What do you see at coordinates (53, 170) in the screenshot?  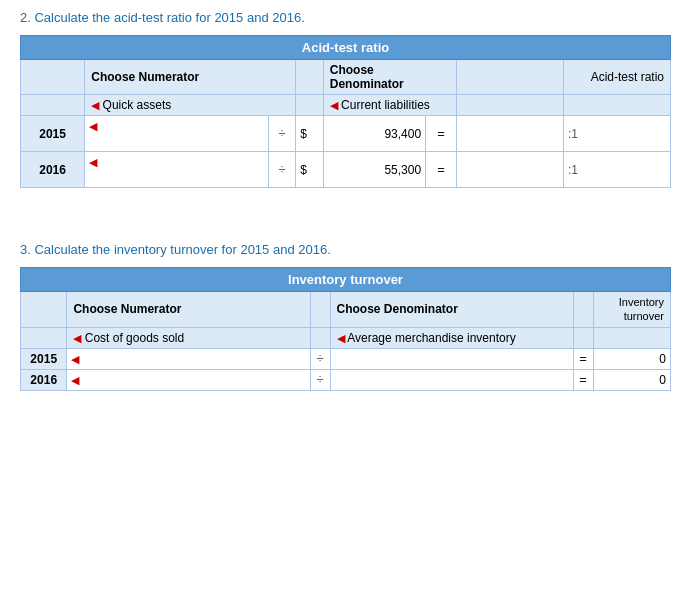 I see `year-2016-label: 2016` at bounding box center [53, 170].